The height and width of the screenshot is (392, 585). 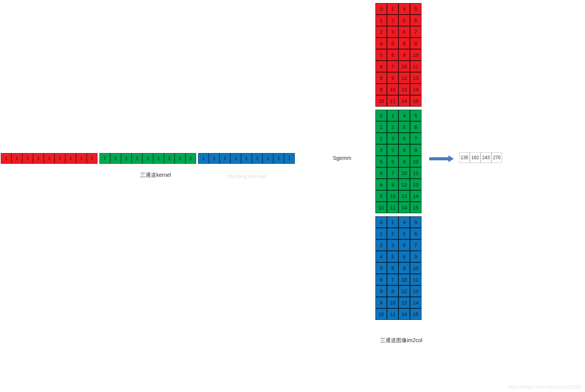 What do you see at coordinates (398, 280) in the screenshot?
I see `im2col-row: 671011` at bounding box center [398, 280].